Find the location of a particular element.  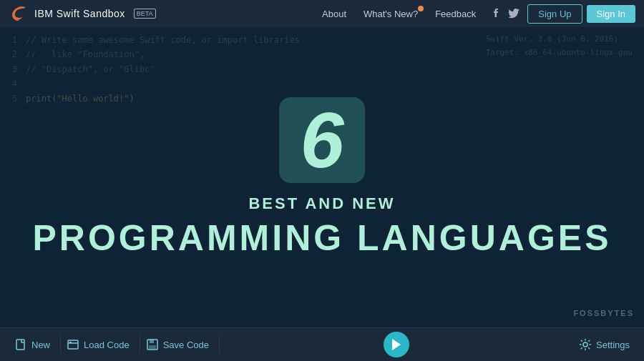

signin-button: Sign In is located at coordinates (611, 14).